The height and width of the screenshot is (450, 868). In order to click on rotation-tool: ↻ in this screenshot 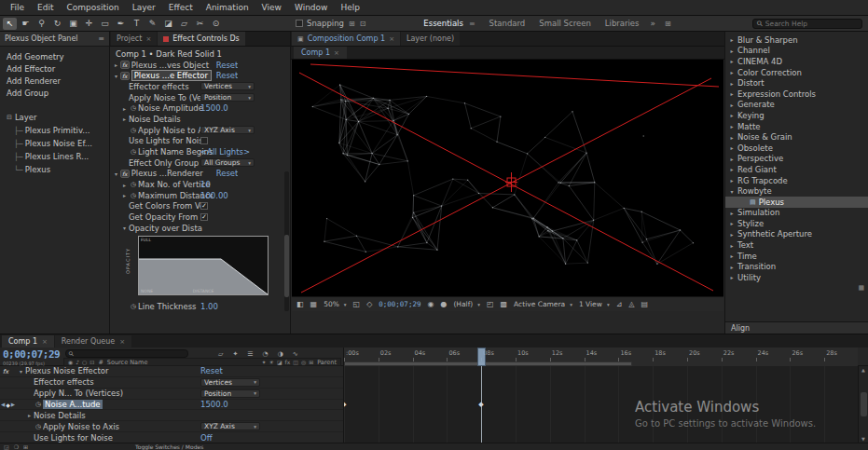, I will do `click(58, 24)`.